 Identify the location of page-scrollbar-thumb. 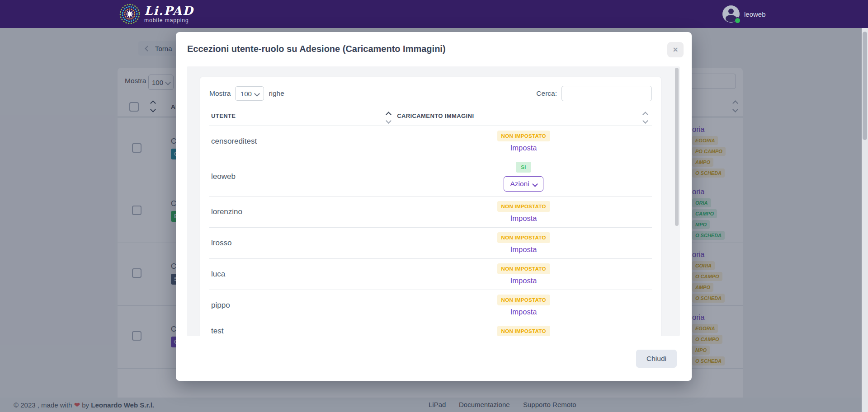
(865, 86).